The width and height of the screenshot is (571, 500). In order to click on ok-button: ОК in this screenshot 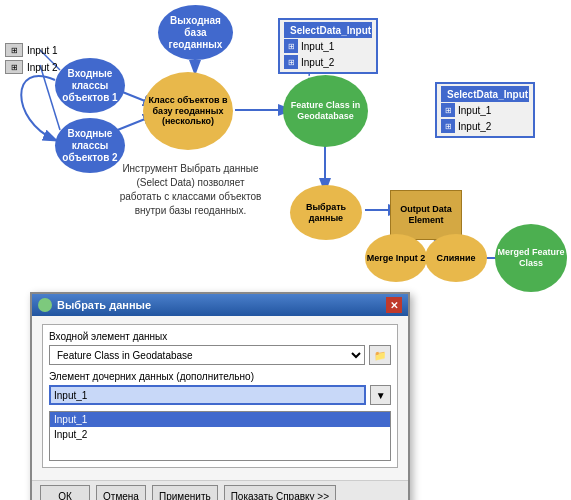, I will do `click(65, 492)`.